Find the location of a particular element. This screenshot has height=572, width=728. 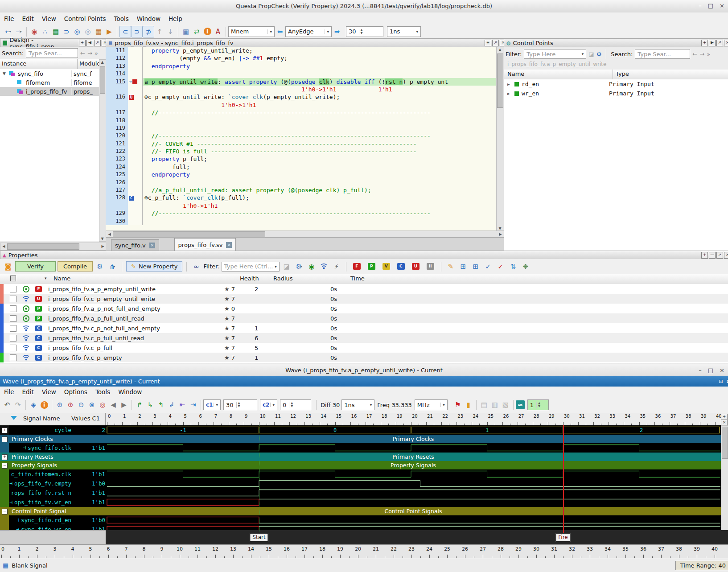

matrix-icon: ⊞ is located at coordinates (463, 267).